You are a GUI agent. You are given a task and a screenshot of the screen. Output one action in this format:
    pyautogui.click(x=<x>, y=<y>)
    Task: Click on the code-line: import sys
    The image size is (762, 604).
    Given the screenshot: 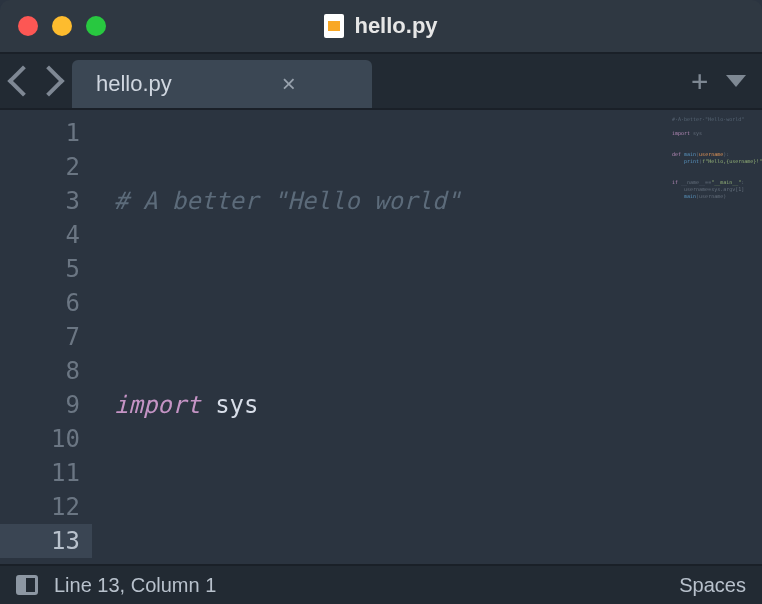 What is the action you would take?
    pyautogui.click(x=427, y=405)
    